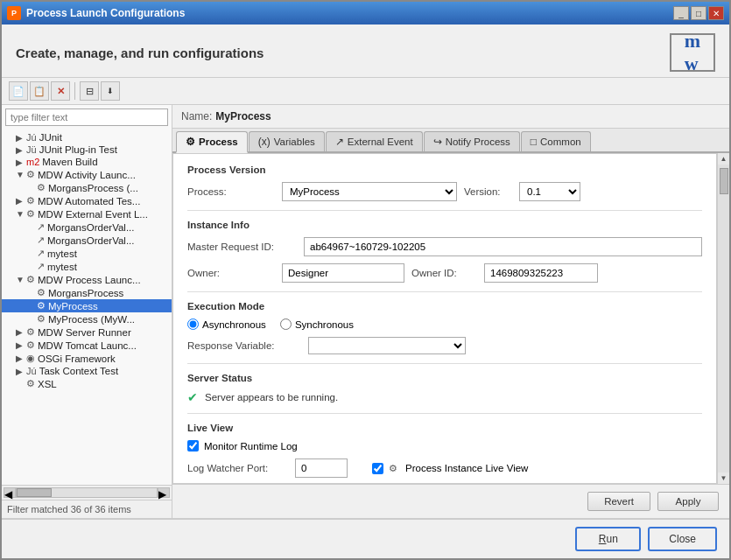 Image resolution: width=731 pixels, height=560 pixels. Describe the element at coordinates (196, 116) in the screenshot. I see `name-label: Name:` at that location.